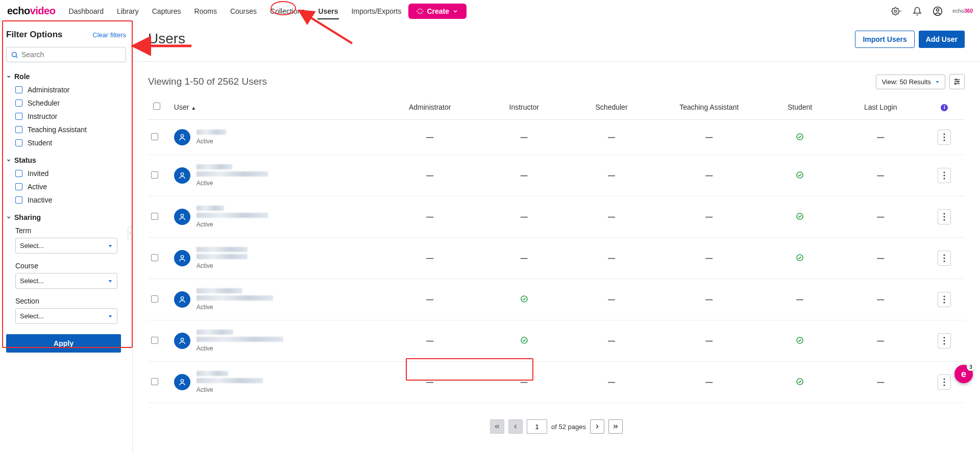 This screenshot has height=475, width=980. Describe the element at coordinates (597, 427) in the screenshot. I see `page-next-button` at that location.